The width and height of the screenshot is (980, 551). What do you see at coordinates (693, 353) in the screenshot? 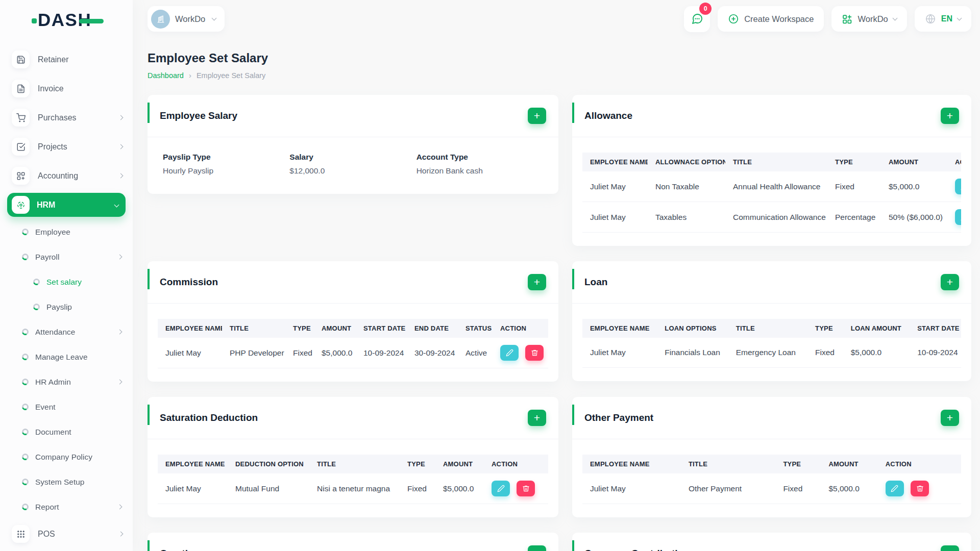
I see `cell: Financials Loan` at bounding box center [693, 353].